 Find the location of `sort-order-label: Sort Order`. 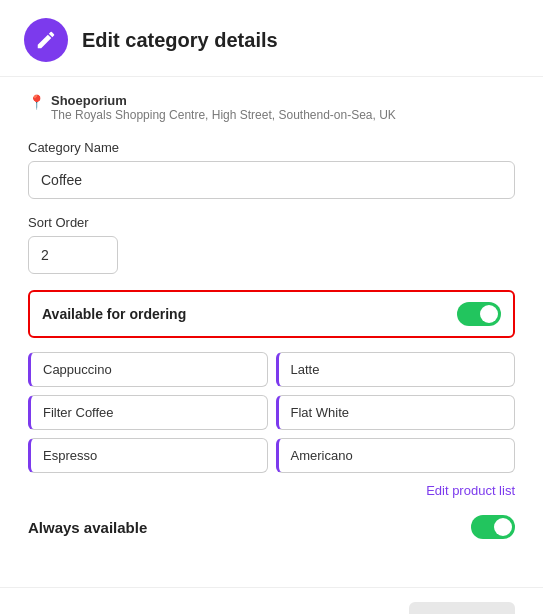

sort-order-label: Sort Order is located at coordinates (272, 222).